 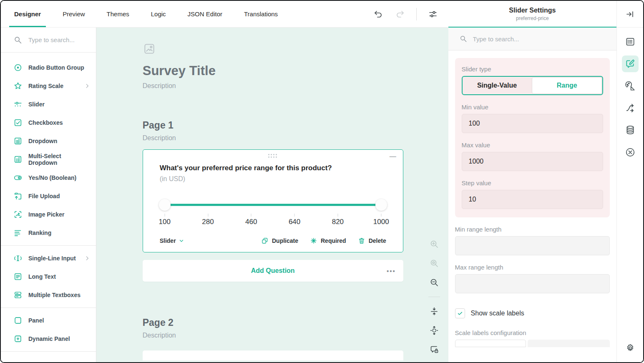 What do you see at coordinates (48, 141) in the screenshot?
I see `toolbox-item-dropdown: Dropdown` at bounding box center [48, 141].